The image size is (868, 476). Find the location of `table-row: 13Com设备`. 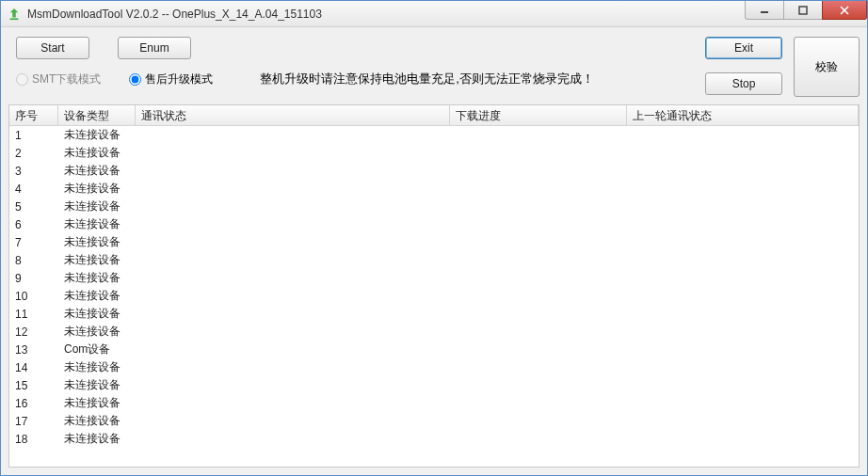

table-row: 13Com设备 is located at coordinates (434, 350).